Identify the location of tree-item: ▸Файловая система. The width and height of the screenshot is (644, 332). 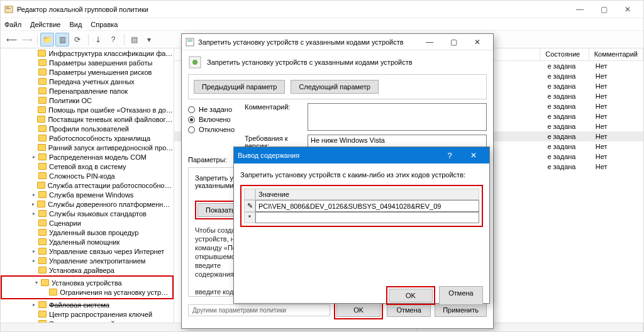
(87, 304).